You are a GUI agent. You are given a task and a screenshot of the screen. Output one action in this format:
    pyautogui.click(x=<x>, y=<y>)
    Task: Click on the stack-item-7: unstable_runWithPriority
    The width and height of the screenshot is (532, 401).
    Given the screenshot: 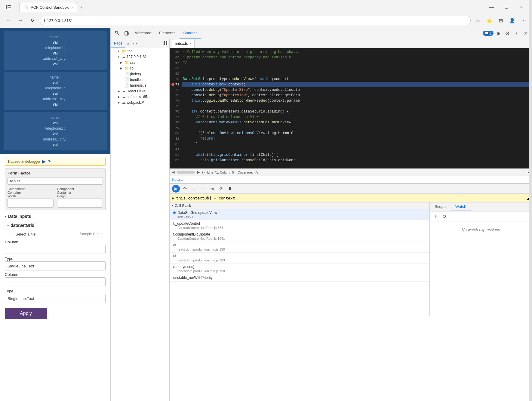 What is the action you would take?
    pyautogui.click(x=300, y=278)
    